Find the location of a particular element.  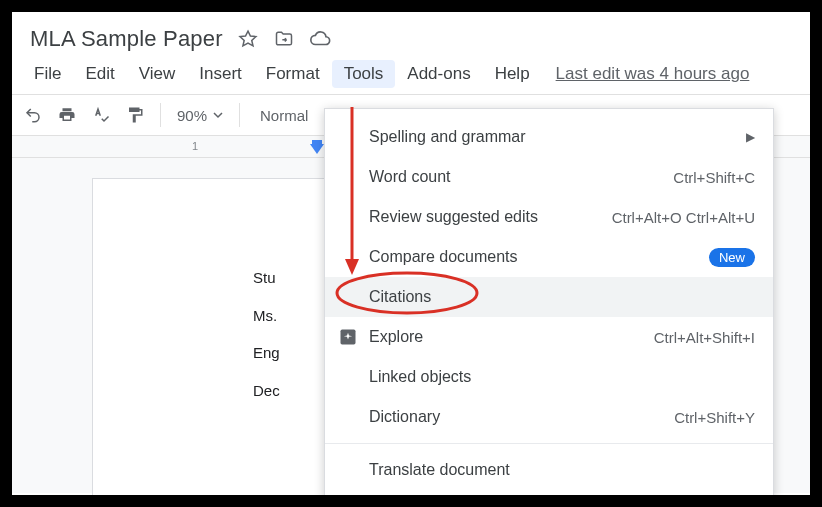

menu-spelling-grammar: Spelling and grammar ▶ is located at coordinates (549, 137).